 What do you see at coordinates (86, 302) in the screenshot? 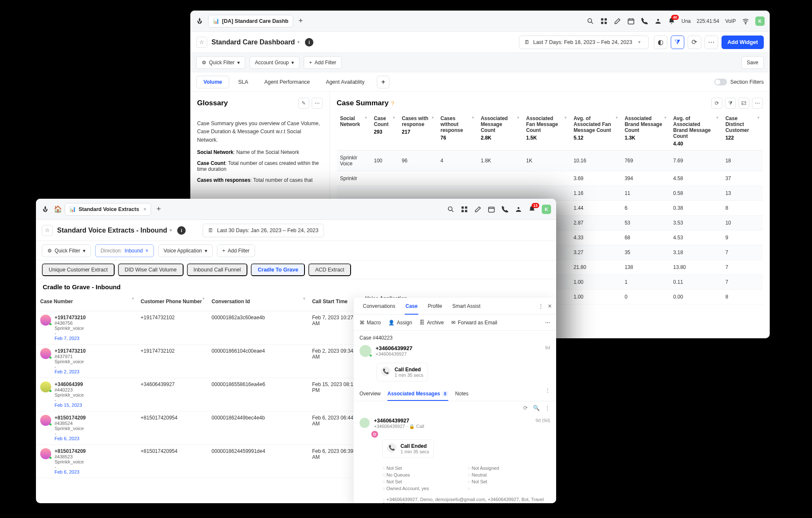
I see `column-header: Case Number▾` at bounding box center [86, 302].